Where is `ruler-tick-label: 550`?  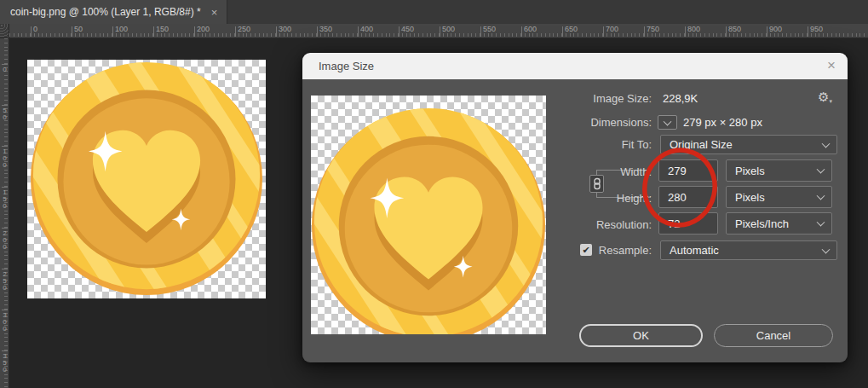 ruler-tick-label: 550 is located at coordinates (489, 29).